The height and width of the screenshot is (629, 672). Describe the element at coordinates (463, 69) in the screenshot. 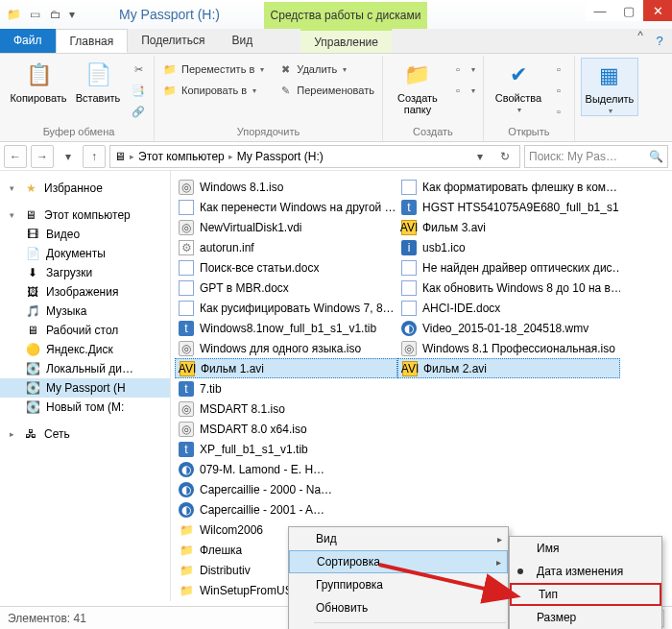

I see `new-item-button: ▫▾` at that location.